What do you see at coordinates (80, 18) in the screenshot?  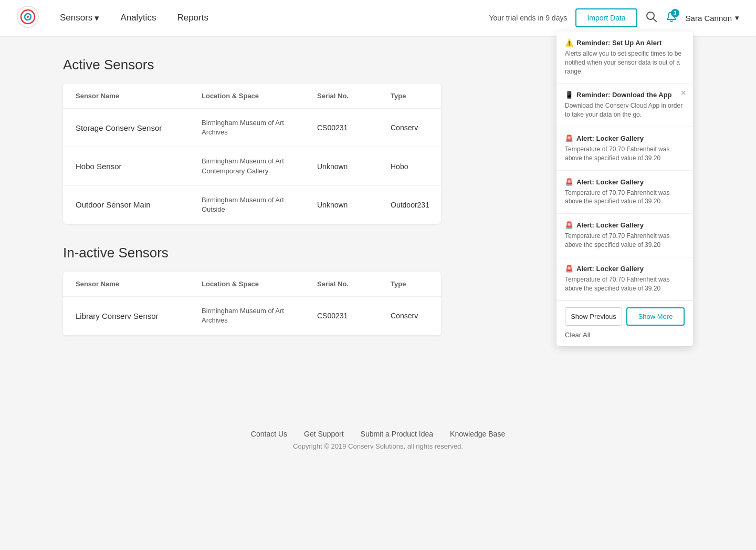 I see `nav-sensors: Sensors ▾` at bounding box center [80, 18].